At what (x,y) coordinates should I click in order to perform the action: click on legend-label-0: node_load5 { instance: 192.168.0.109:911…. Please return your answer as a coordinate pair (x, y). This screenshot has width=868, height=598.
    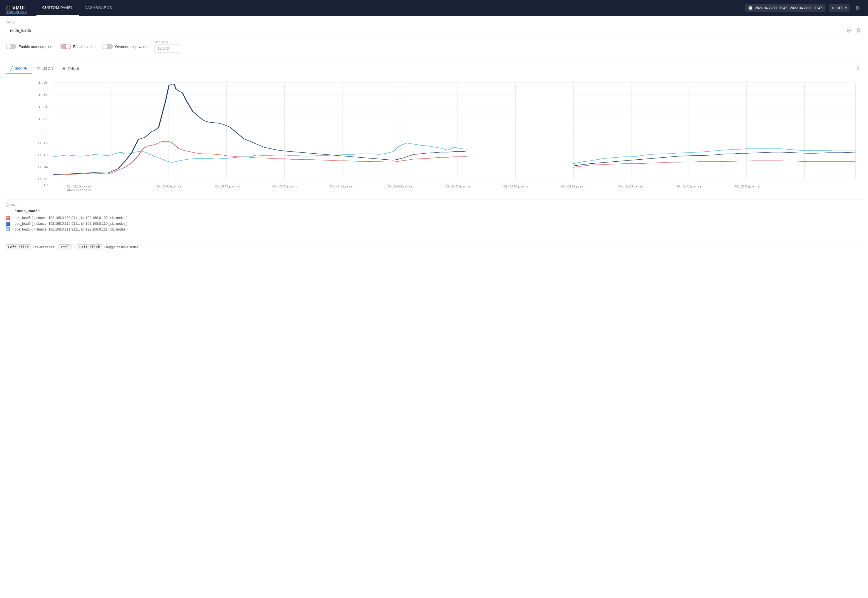
    Looking at the image, I should click on (70, 218).